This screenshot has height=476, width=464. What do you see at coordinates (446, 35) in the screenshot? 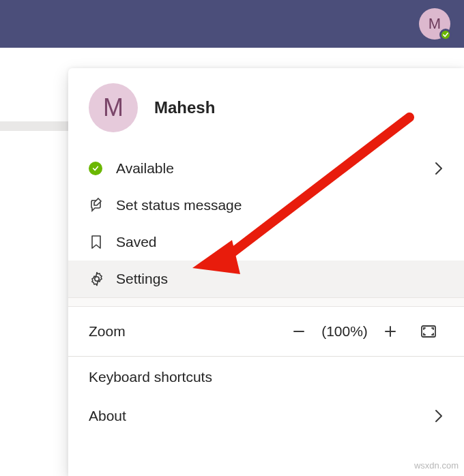
I see `presence-badge-icon` at bounding box center [446, 35].